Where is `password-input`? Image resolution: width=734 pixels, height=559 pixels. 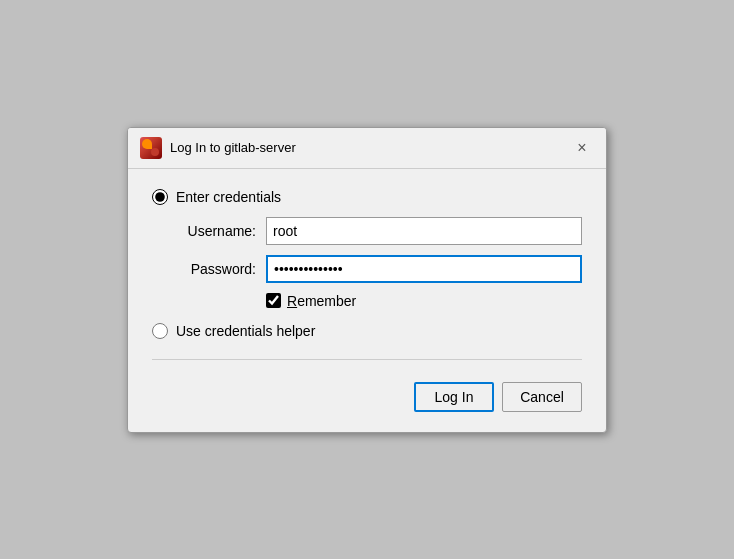 password-input is located at coordinates (424, 269).